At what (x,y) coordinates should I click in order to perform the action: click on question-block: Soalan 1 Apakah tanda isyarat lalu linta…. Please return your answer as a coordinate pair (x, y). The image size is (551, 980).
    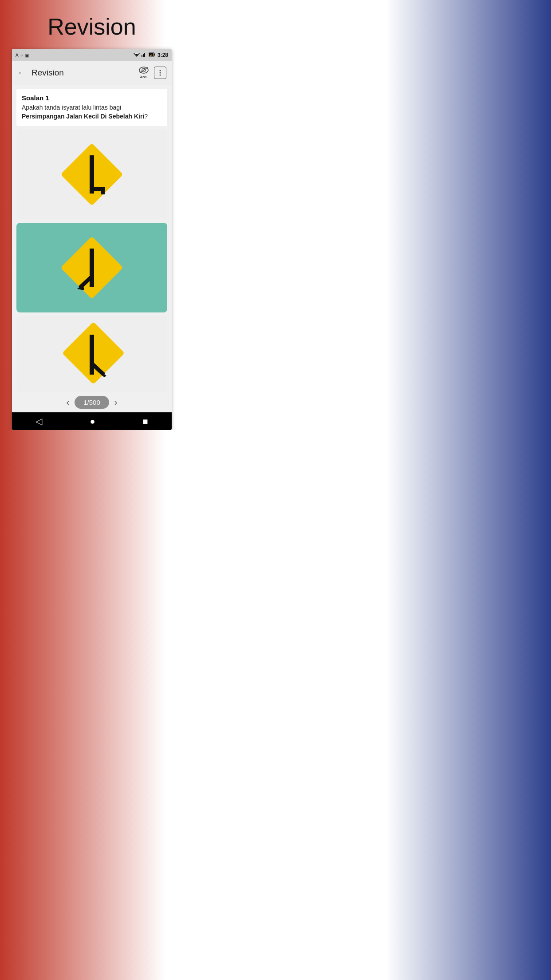
    Looking at the image, I should click on (92, 107).